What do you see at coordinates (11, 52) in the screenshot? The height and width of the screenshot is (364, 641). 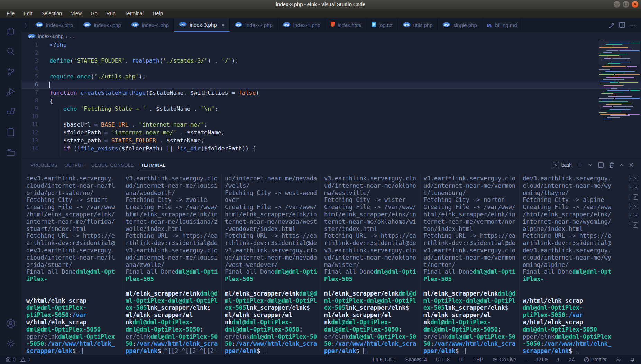 I see `search-icon` at bounding box center [11, 52].